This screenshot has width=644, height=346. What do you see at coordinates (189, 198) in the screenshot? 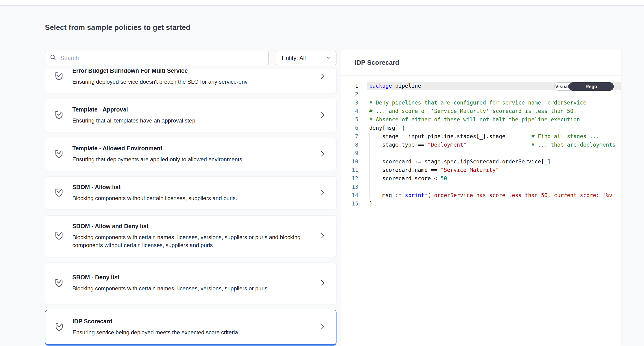
I see `policy-description: Blocking components without certain lice…` at bounding box center [189, 198].